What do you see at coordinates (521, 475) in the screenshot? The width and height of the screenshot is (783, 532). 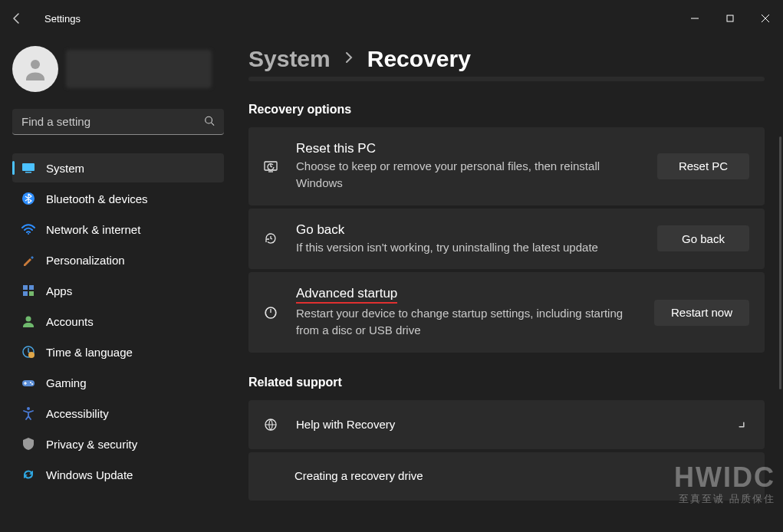 I see `card-title: Creating a recovery drive` at bounding box center [521, 475].